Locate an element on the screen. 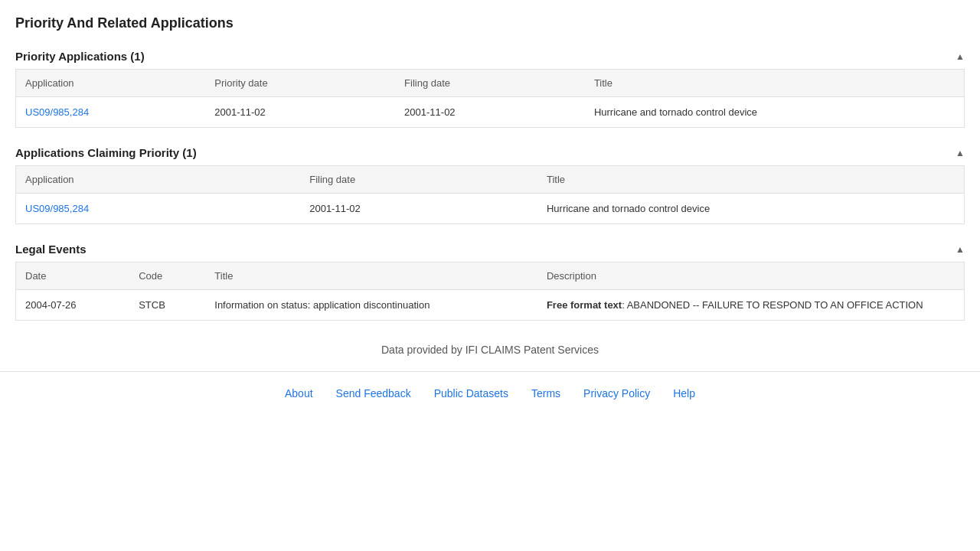 The width and height of the screenshot is (980, 551). footer-link-send-feedback: Send Feedback is located at coordinates (374, 393).